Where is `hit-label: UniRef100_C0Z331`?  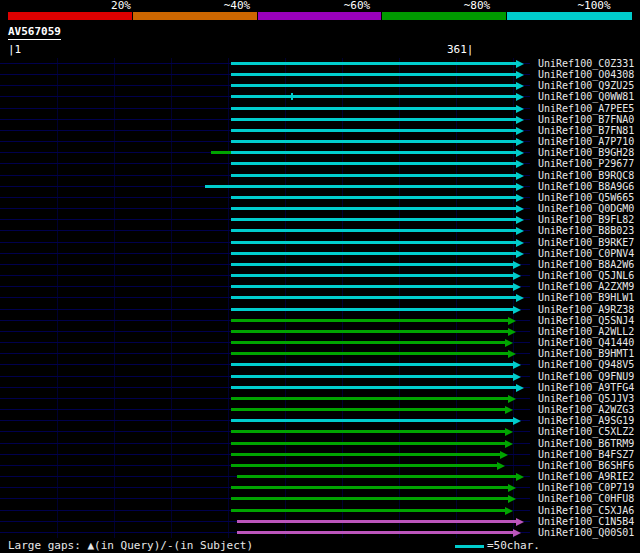 hit-label: UniRef100_C0Z331 is located at coordinates (586, 64).